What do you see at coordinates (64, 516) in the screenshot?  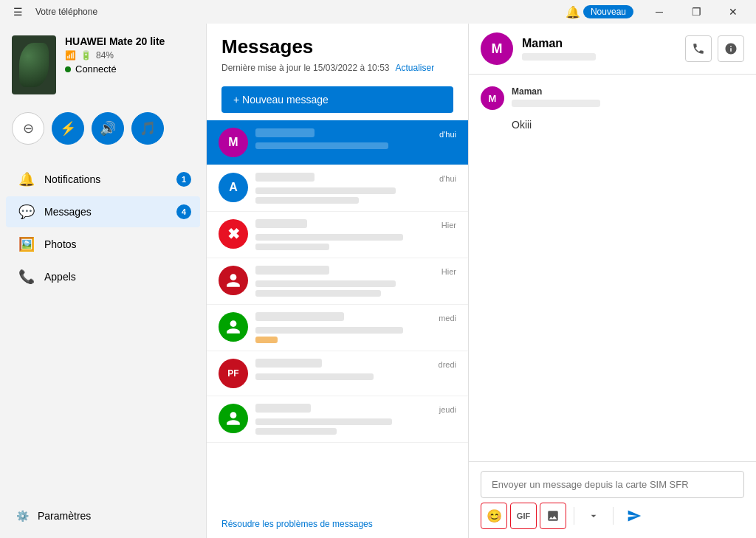 I see `settings-label: Paramètres` at bounding box center [64, 516].